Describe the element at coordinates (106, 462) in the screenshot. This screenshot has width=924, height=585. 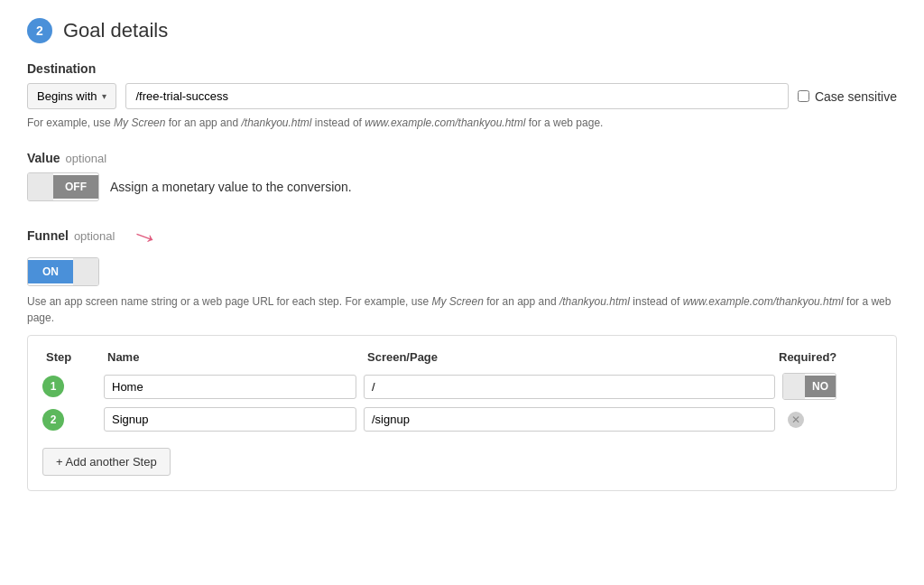
I see `add-step-button: + Add another Step` at that location.